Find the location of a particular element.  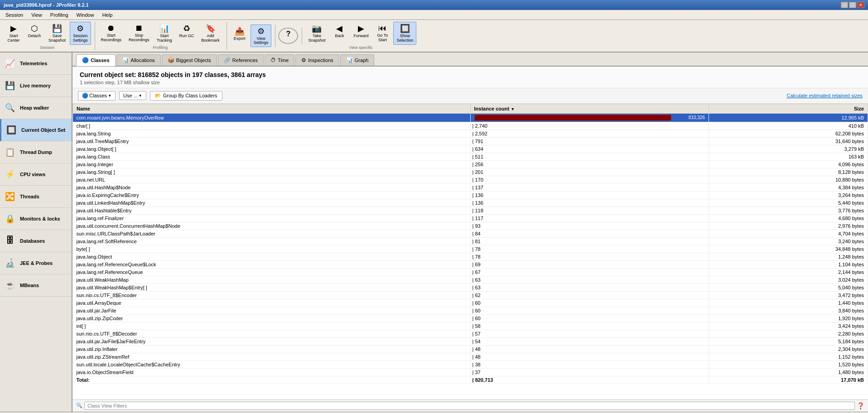

back-button: ◀ Back is located at coordinates (339, 34).